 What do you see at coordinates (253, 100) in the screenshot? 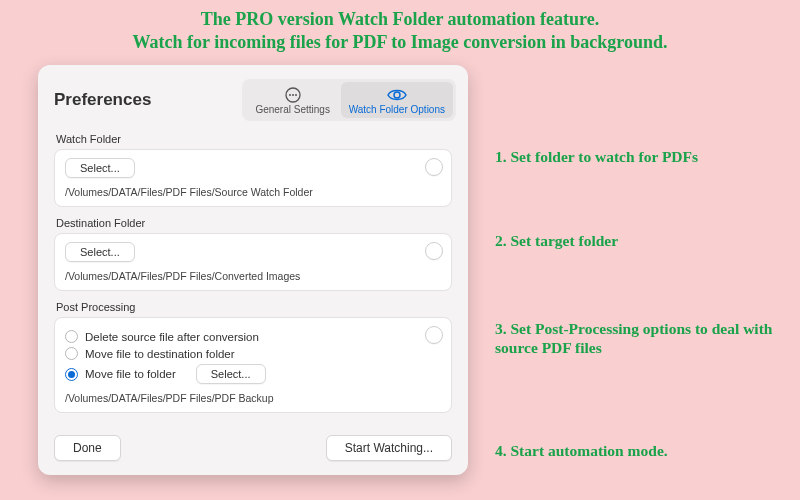
I see `window-header: Preferences General Settings Watch Folde…` at bounding box center [253, 100].